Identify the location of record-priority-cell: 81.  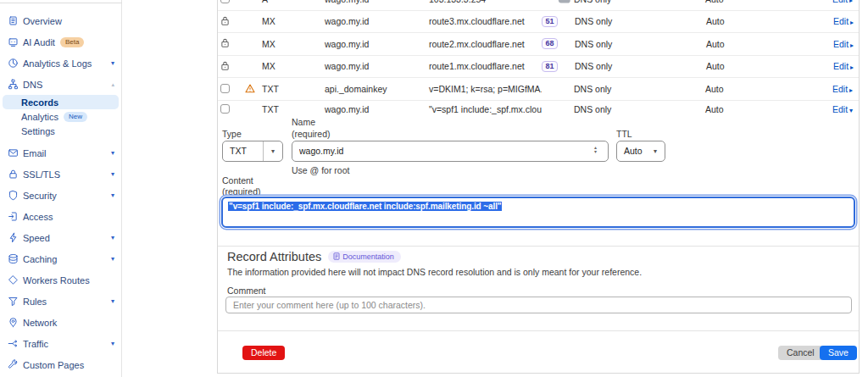
(549, 66).